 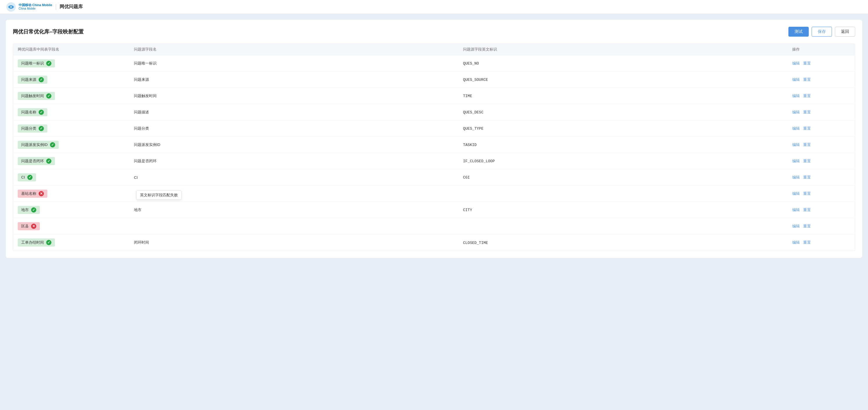 I want to click on source-english-text: CITY, so click(x=468, y=210).